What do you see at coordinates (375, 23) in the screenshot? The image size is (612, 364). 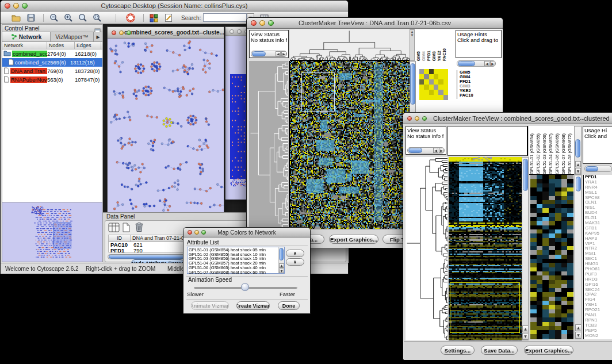 I see `treeview1-titlebar: ClusterMaker TreeView : DNA and Tran 07-…` at bounding box center [375, 23].